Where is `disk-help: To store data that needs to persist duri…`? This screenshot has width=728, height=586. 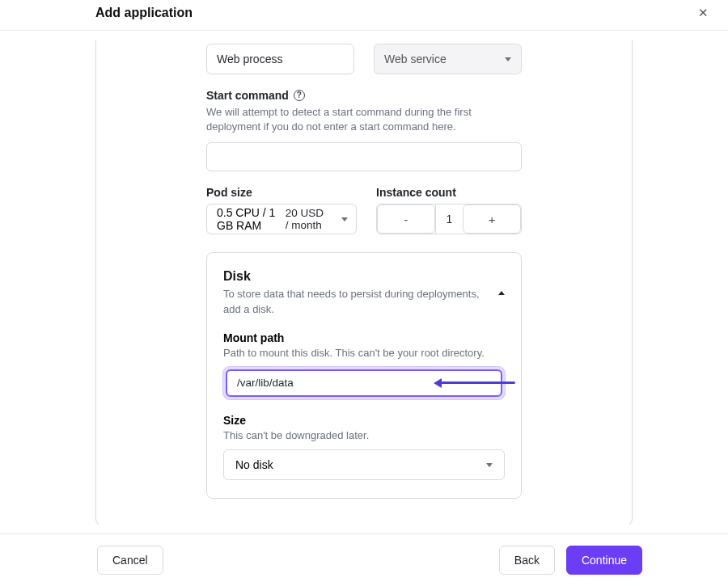
disk-help: To store data that needs to persist duri… is located at coordinates (361, 301).